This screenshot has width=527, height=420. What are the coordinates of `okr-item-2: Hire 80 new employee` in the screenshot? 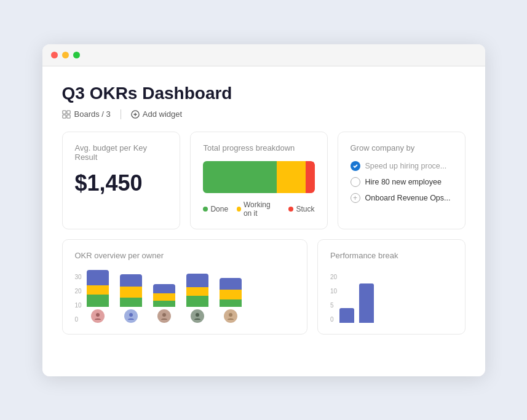 It's located at (402, 182).